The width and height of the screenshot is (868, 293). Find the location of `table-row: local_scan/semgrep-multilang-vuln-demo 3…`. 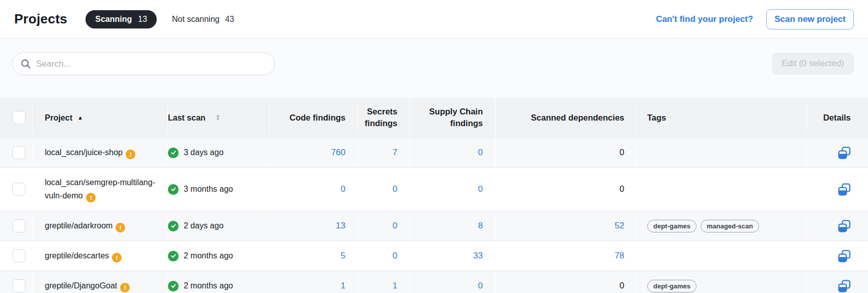

table-row: local_scan/semgrep-multilang-vuln-demo 3… is located at coordinates (434, 189).